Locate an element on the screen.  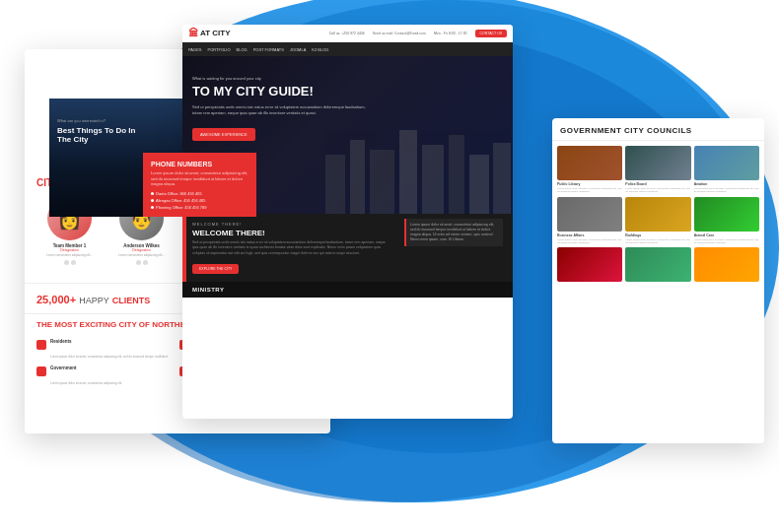
ministry-title: Ministry is located at coordinates (347, 290).